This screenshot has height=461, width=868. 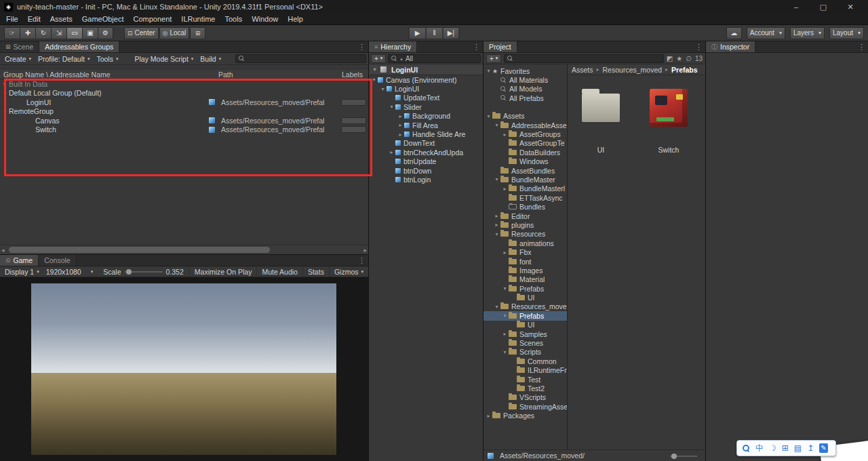 What do you see at coordinates (434, 58) in the screenshot?
I see `hierarchy-search-input: All` at bounding box center [434, 58].